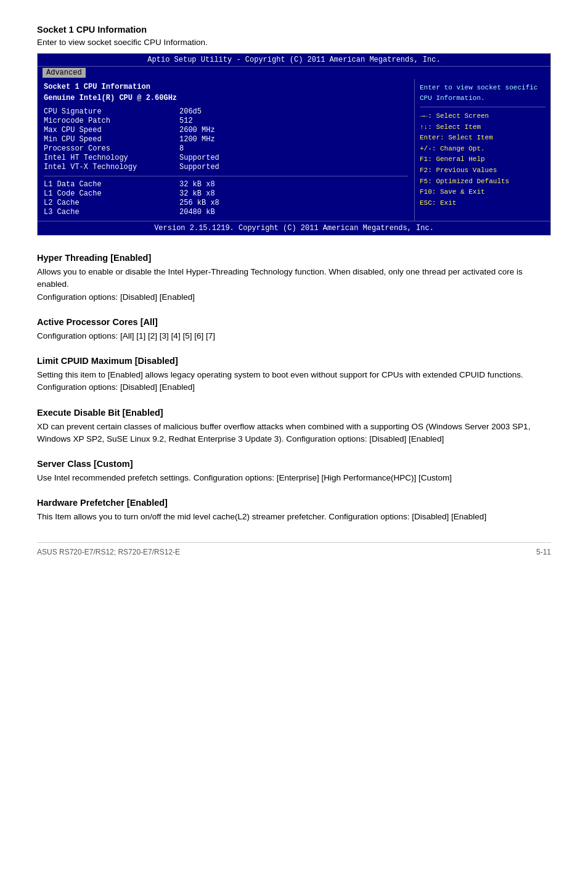  What do you see at coordinates (112, 149) in the screenshot?
I see `bios-row-label: Processor Cores` at bounding box center [112, 149].